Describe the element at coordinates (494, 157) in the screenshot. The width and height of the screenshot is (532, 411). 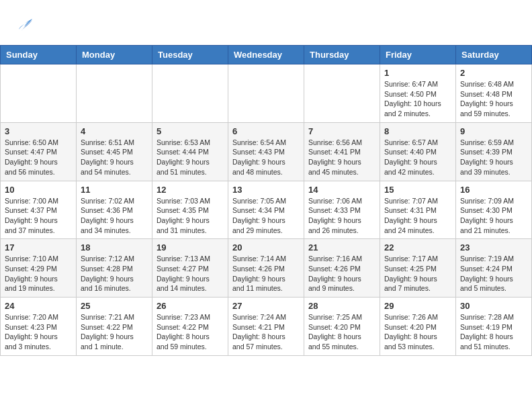
I see `day-info: Sunrise: 6:59 AM Sunset: 4:39 PM Dayligh…` at that location.